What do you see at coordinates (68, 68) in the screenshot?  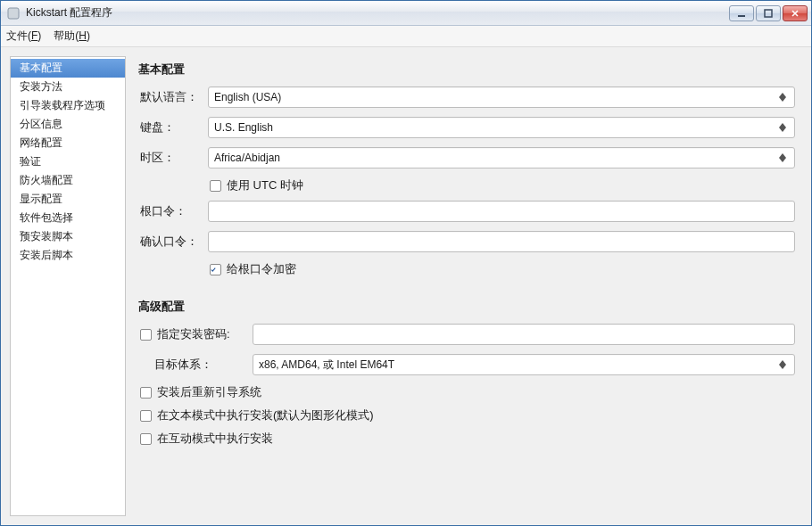 I see `sidebar-item-basic: 基本配置` at bounding box center [68, 68].